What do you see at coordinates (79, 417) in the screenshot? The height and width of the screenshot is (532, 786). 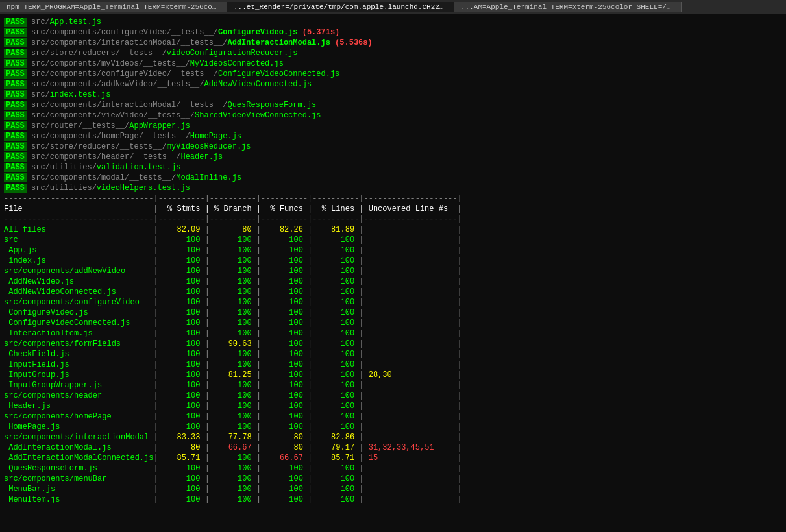 I see `row-file: src/components/homePage` at bounding box center [79, 417].